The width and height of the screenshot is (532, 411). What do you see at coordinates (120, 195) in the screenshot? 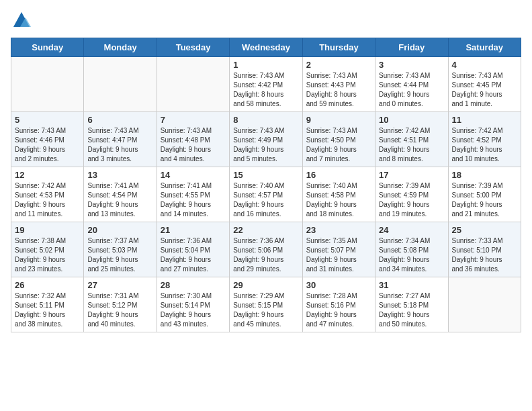
I see `calendar-cell: 13Sunrise: 7:41 AM Sunset: 4:54 PM Dayli…` at bounding box center [120, 195].